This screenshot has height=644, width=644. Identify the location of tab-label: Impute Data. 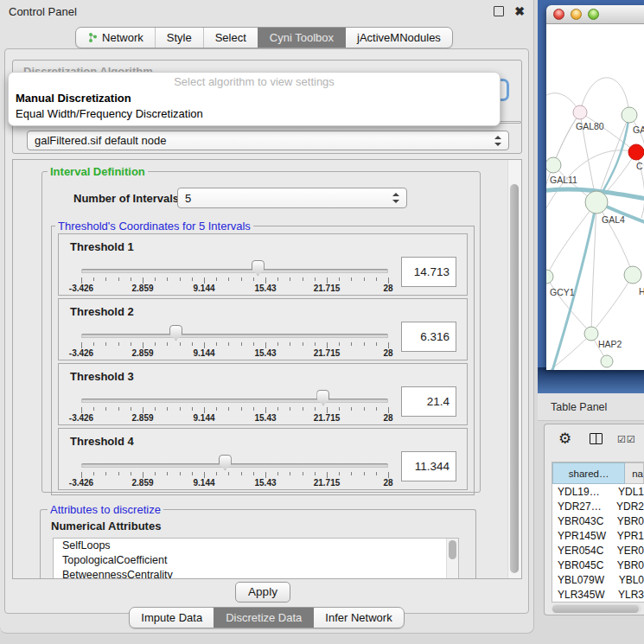
(171, 617).